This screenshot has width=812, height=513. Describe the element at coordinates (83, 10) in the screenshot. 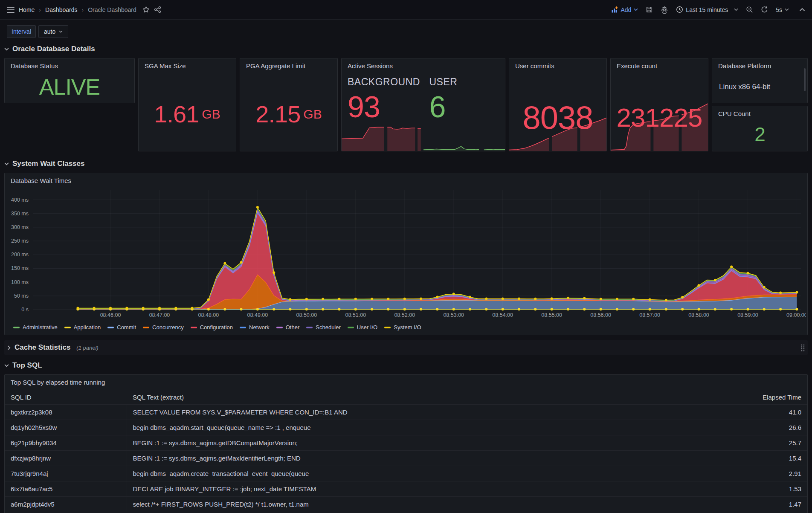

I see `breadcrumb-separator` at that location.